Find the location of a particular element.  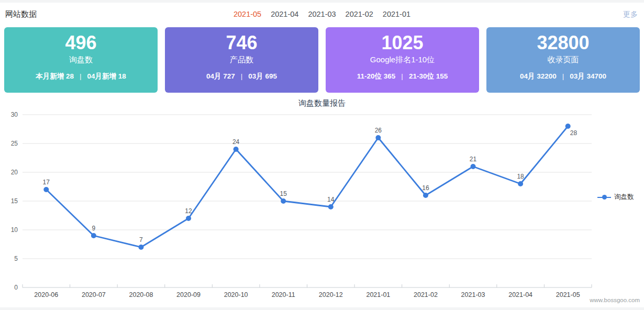

card-sub-right: 21-30位 155 is located at coordinates (428, 76).